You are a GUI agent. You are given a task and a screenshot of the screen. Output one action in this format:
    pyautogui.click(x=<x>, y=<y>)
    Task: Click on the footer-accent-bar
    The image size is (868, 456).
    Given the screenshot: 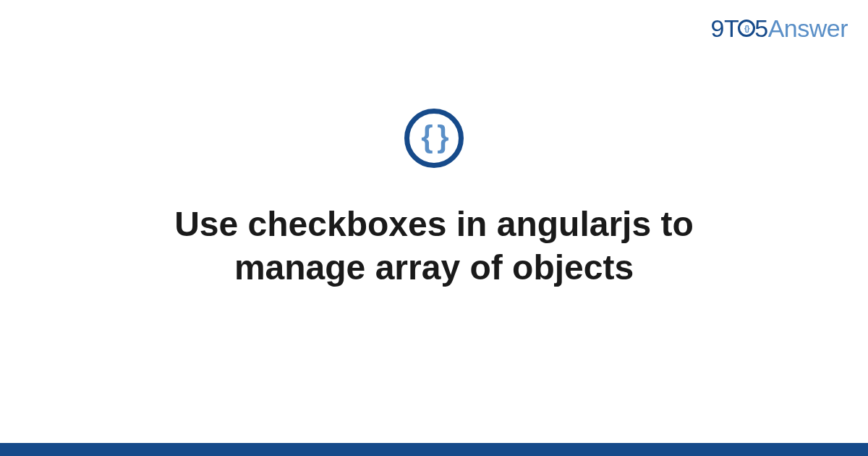 What is the action you would take?
    pyautogui.click(x=434, y=449)
    